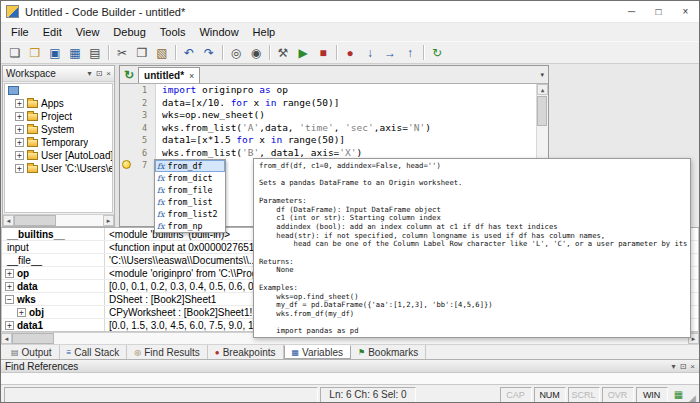 The image size is (700, 403). What do you see at coordinates (55, 53) in the screenshot?
I see `save-button: ▣` at bounding box center [55, 53].